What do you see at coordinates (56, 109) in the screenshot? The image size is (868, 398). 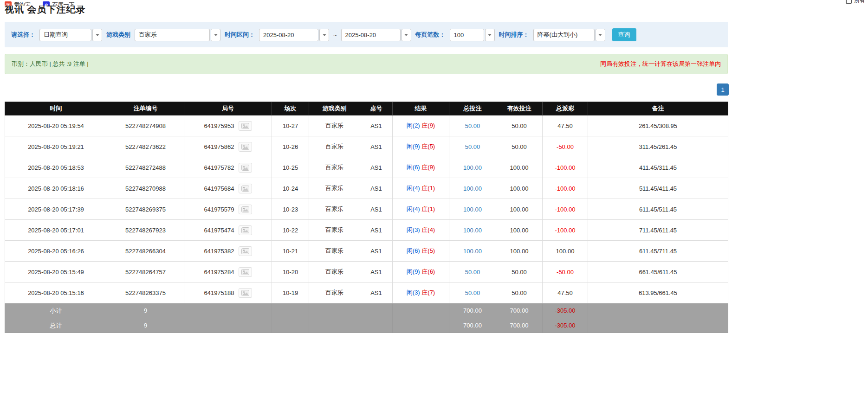 I see `column-header: 时间` at bounding box center [56, 109].